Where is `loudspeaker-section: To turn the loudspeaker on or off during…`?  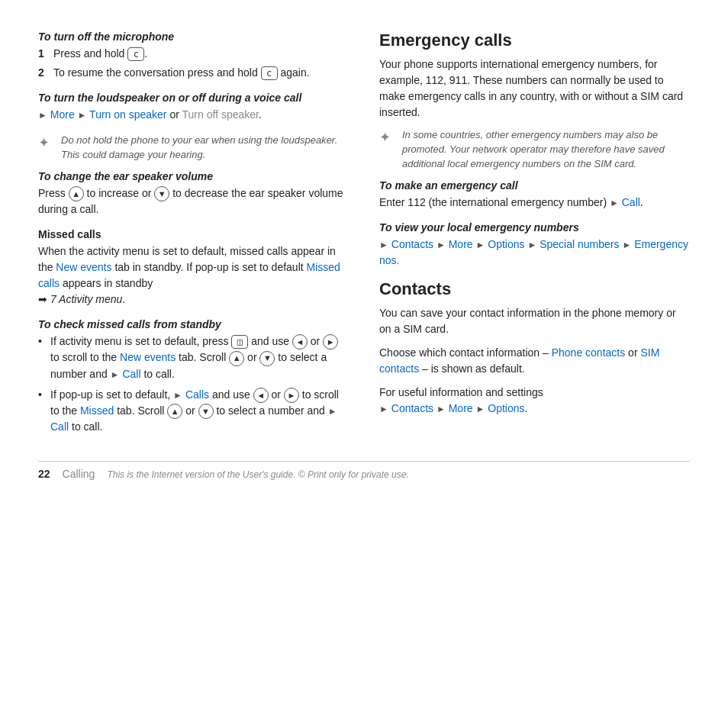
loudspeaker-section: To turn the loudspeaker on or off during… is located at coordinates (194, 107).